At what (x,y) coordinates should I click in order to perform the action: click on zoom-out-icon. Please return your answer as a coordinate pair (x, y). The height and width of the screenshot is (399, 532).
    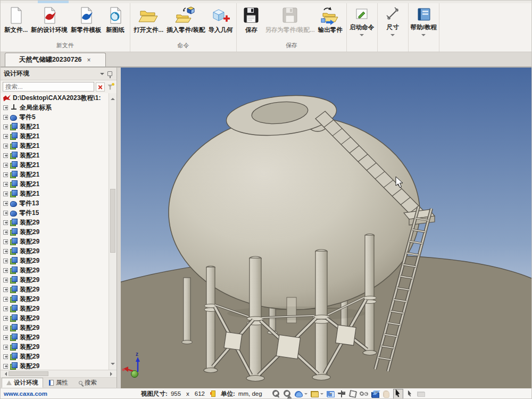
    Looking at the image, I should click on (287, 394).